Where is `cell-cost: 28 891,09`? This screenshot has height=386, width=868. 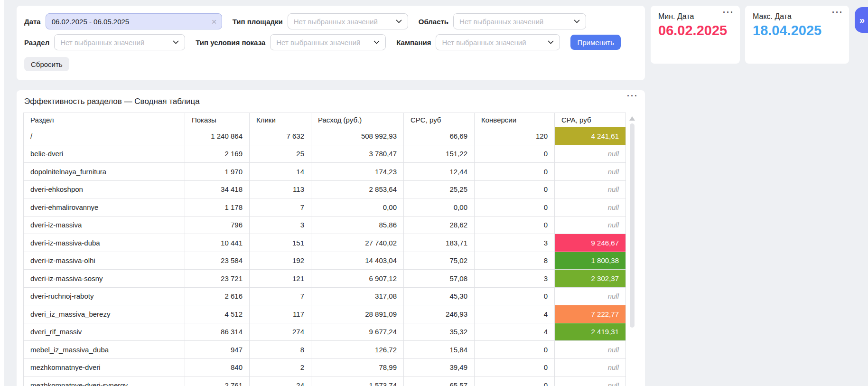 cell-cost: 28 891,09 is located at coordinates (358, 314).